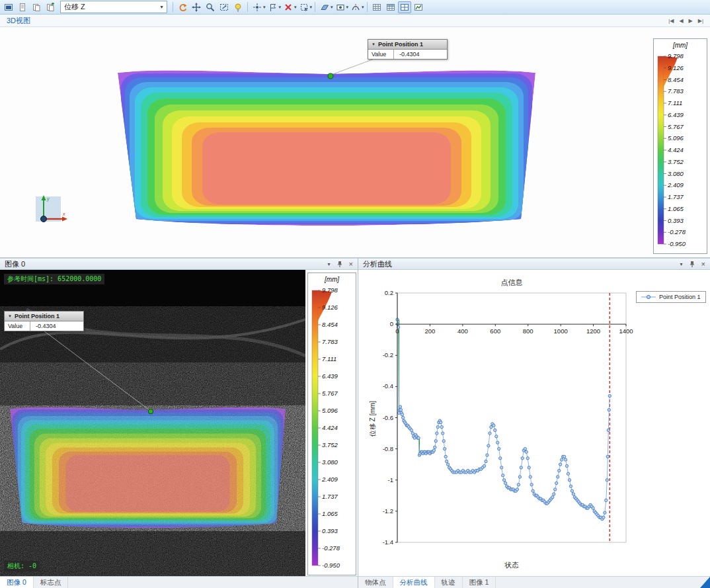 The width and height of the screenshot is (710, 588). Describe the element at coordinates (238, 7) in the screenshot. I see `light-icon` at that location.